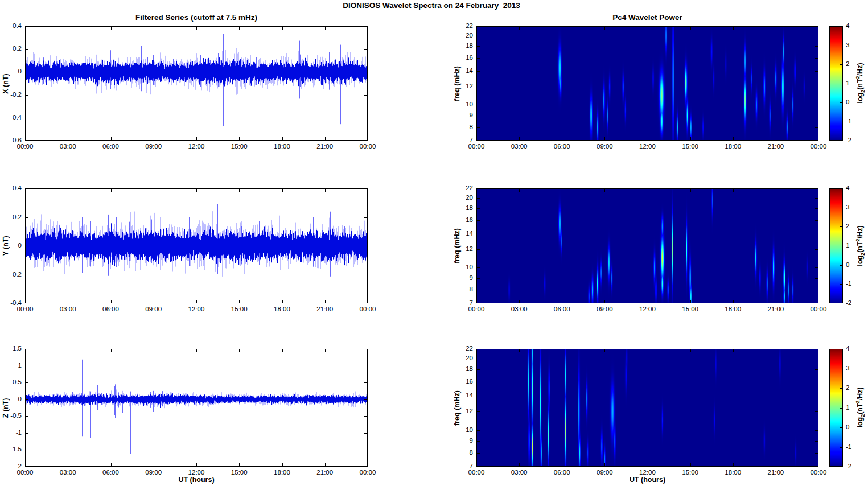 Image resolution: width=868 pixels, height=486 pixels. Describe the element at coordinates (431, 6) in the screenshot. I see `figure-title: DIONISOS Wavelet Spectra on 24 February …` at that location.